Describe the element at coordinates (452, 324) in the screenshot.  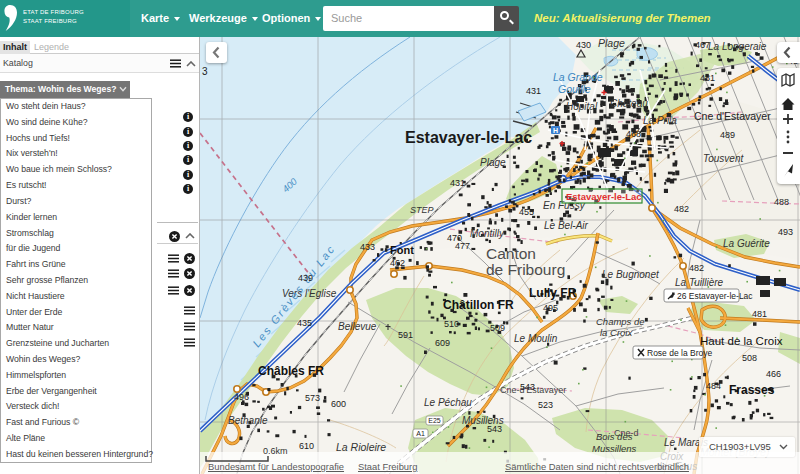
I see `svg-text: 510` at that location.